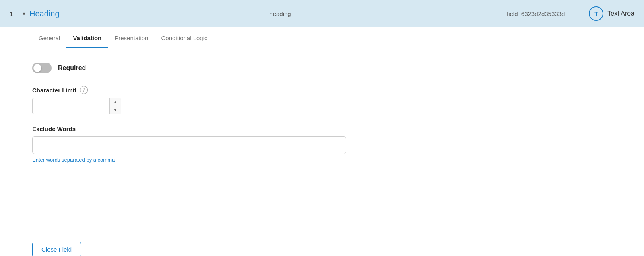  I want to click on exclude-words-hint: Enter words separated by a comma, so click(322, 160).